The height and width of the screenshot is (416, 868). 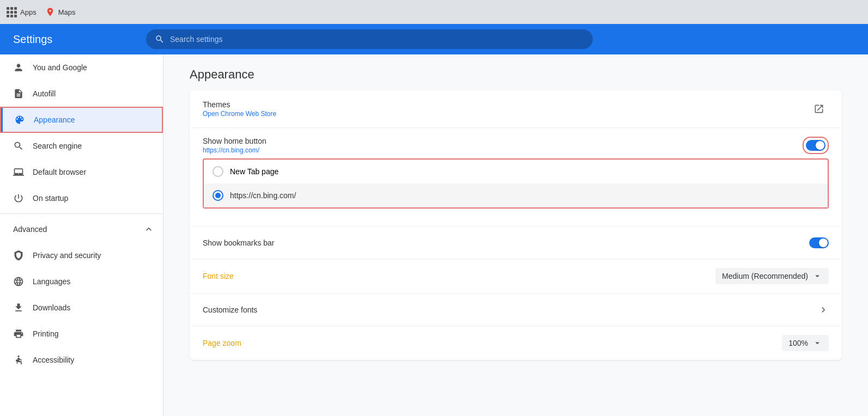 What do you see at coordinates (82, 229) in the screenshot?
I see `advanced-section-header: Advanced` at bounding box center [82, 229].